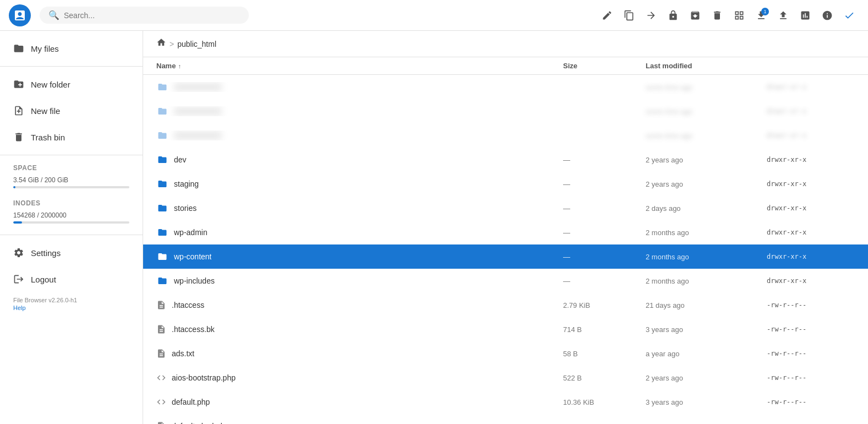 The height and width of the screenshot is (424, 868). What do you see at coordinates (783, 15) in the screenshot?
I see `upload-button` at bounding box center [783, 15].